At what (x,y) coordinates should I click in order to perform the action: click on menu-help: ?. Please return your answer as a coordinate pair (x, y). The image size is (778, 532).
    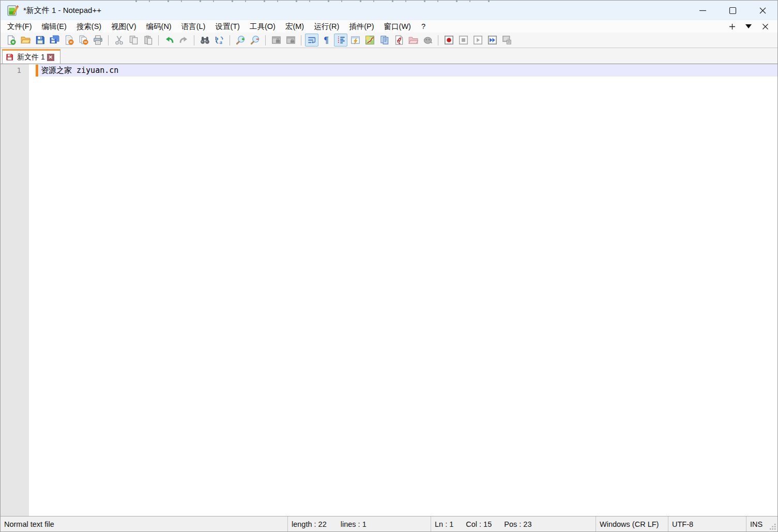
    Looking at the image, I should click on (423, 26).